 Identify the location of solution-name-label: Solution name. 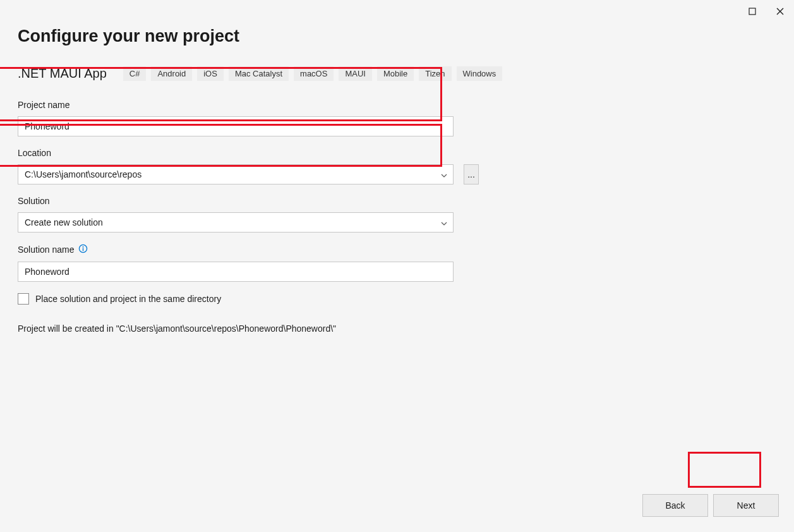
(248, 250).